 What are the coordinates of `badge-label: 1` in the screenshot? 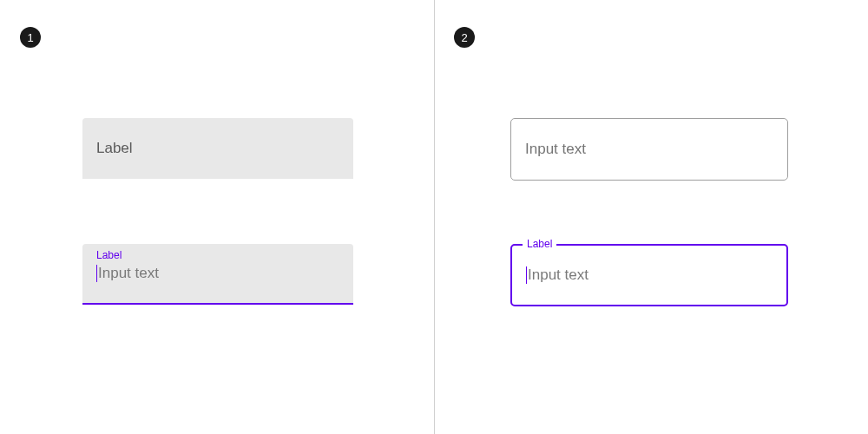 It's located at (30, 38).